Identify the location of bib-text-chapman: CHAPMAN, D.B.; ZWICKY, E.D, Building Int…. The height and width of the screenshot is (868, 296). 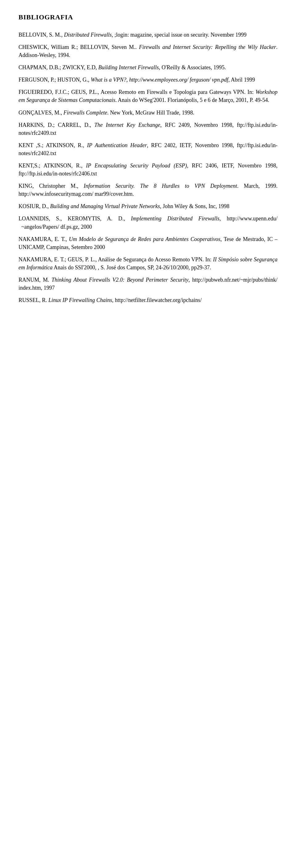
(148, 67).